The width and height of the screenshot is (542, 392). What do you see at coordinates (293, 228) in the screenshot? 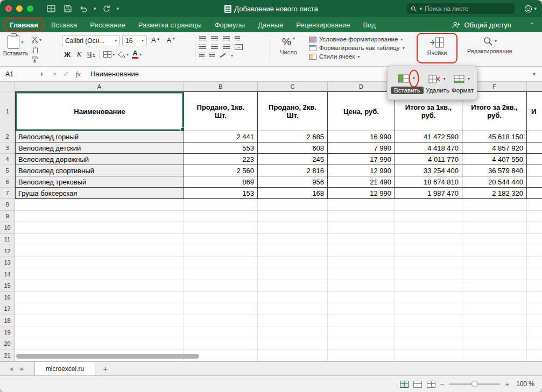
I see `cell-C10` at bounding box center [293, 228].